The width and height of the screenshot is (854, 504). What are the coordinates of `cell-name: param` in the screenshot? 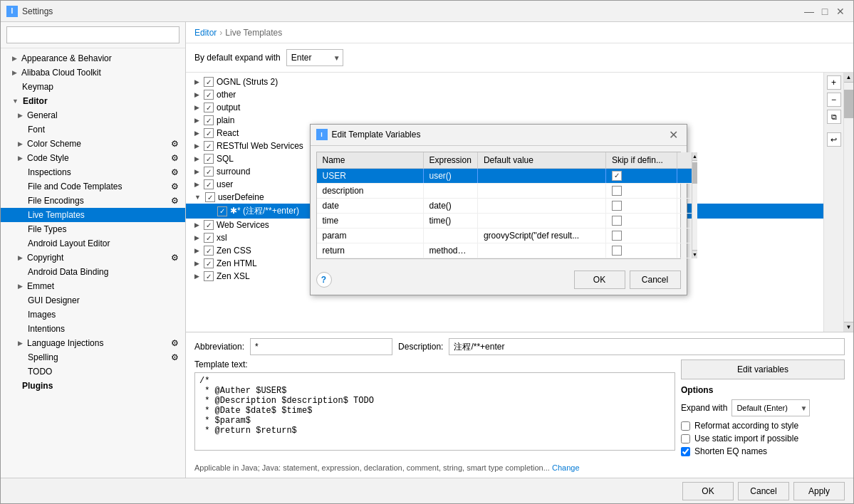 It's located at (370, 236).